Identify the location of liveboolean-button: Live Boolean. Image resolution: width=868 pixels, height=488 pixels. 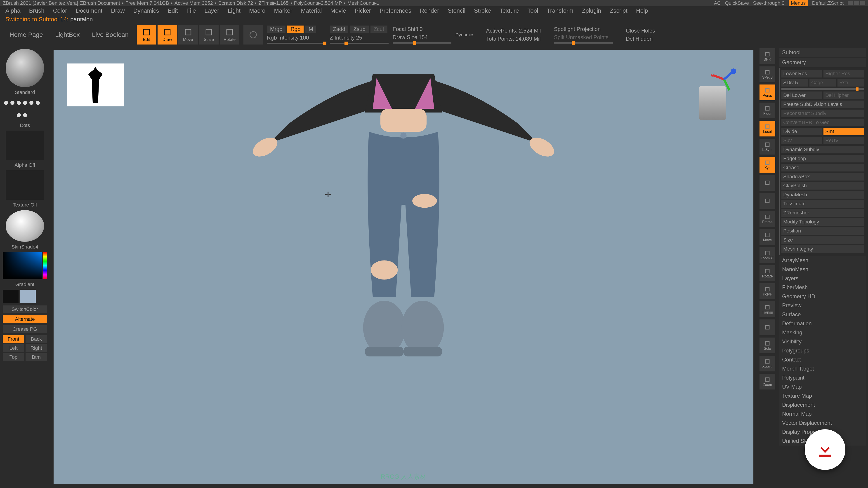
(111, 35).